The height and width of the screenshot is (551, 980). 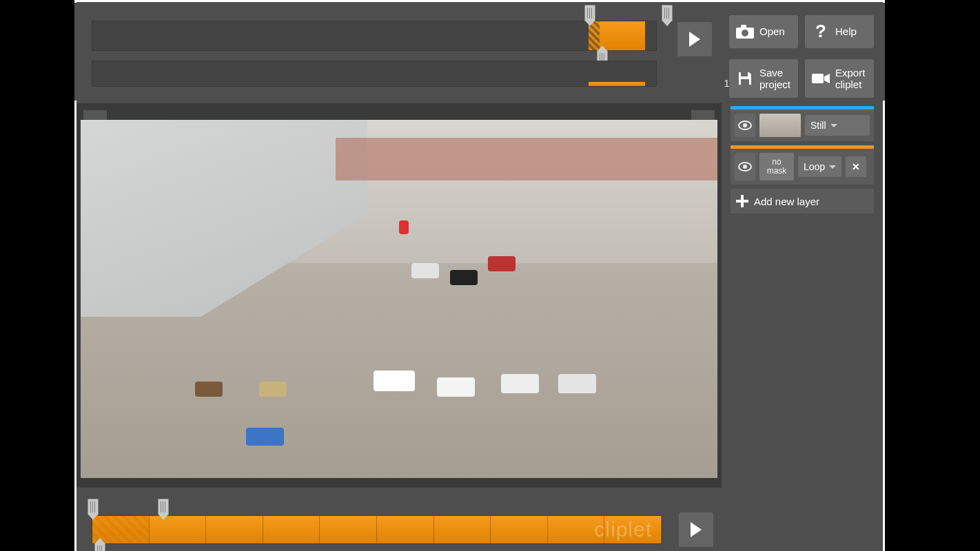 What do you see at coordinates (377, 530) in the screenshot?
I see `frame-strip: cliplet` at bounding box center [377, 530].